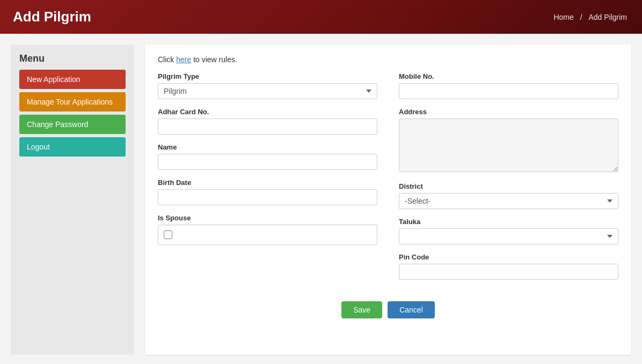 This screenshot has width=642, height=364. Describe the element at coordinates (509, 91) in the screenshot. I see `mobile-no-input` at that location.